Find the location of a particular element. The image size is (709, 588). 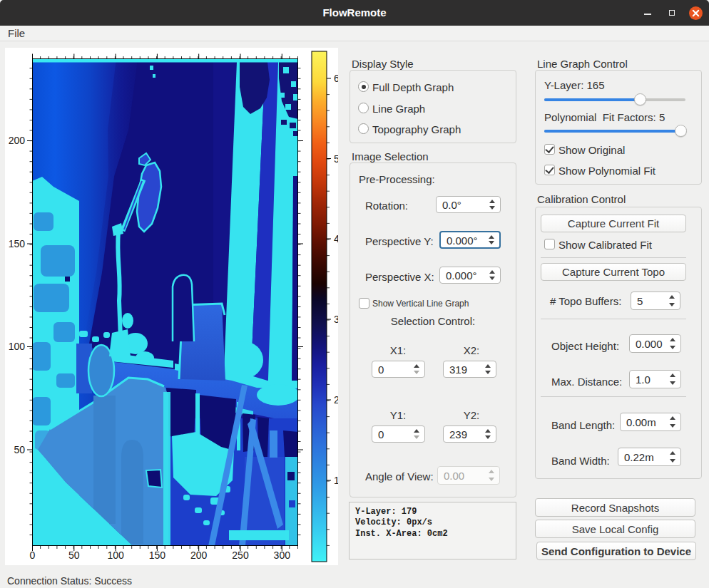

svg-text: 300 is located at coordinates (282, 555).